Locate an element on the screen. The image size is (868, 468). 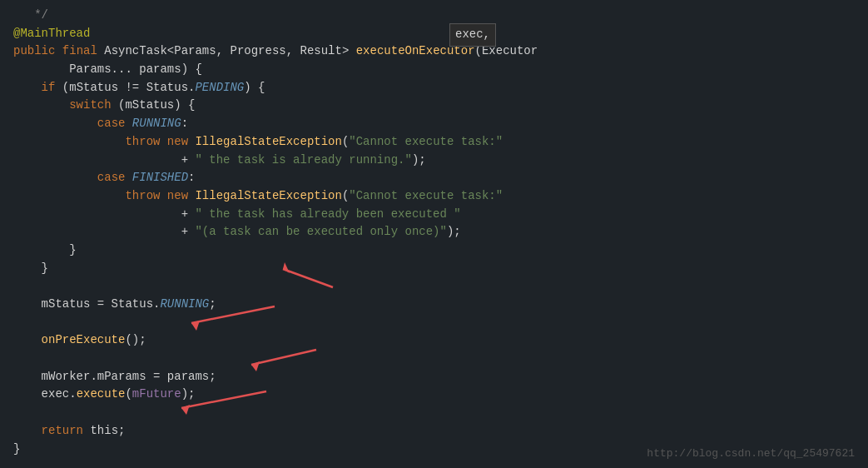
code-line-12: + " the task has already been executed " is located at coordinates (434, 215).